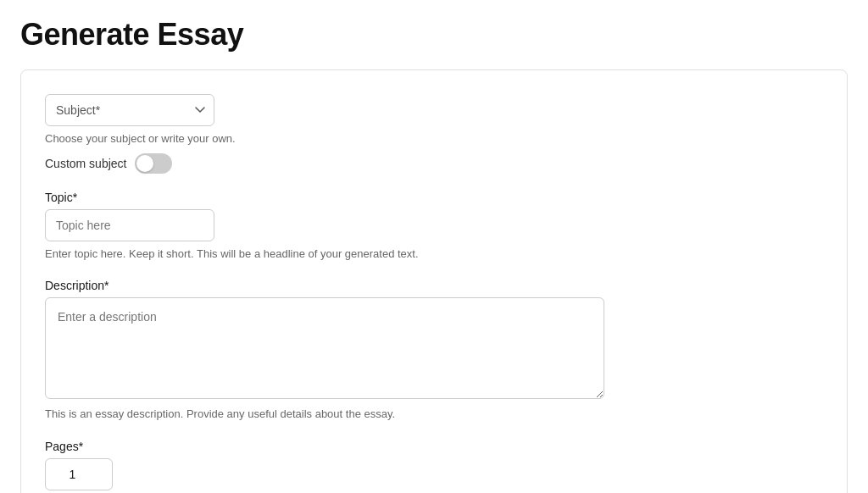 The height and width of the screenshot is (493, 868). What do you see at coordinates (130, 225) in the screenshot?
I see `topic-input` at bounding box center [130, 225].